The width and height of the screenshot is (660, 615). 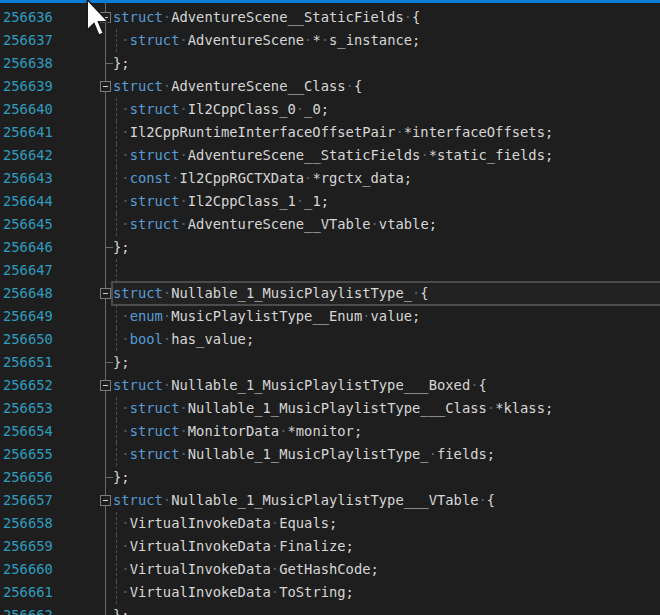 What do you see at coordinates (386, 408) in the screenshot?
I see `code-text: ·struct·Nullable_1_MusicPlaylistType___C…` at bounding box center [386, 408].